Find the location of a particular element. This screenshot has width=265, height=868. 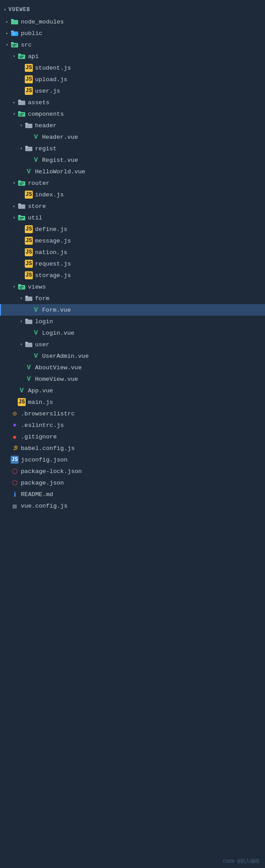

tree-item-jsconfig: JS jsconfig.json is located at coordinates (132, 460).